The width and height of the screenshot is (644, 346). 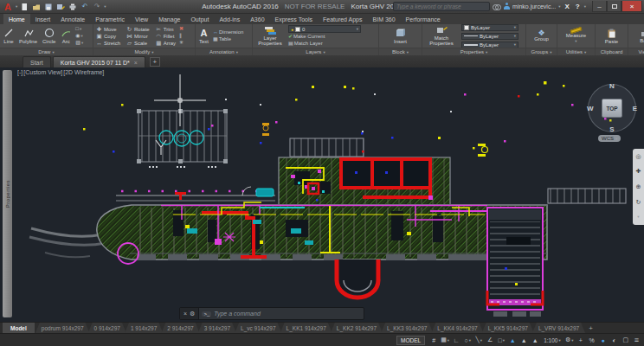 I want to click on viewcube-south: S, so click(x=611, y=130).